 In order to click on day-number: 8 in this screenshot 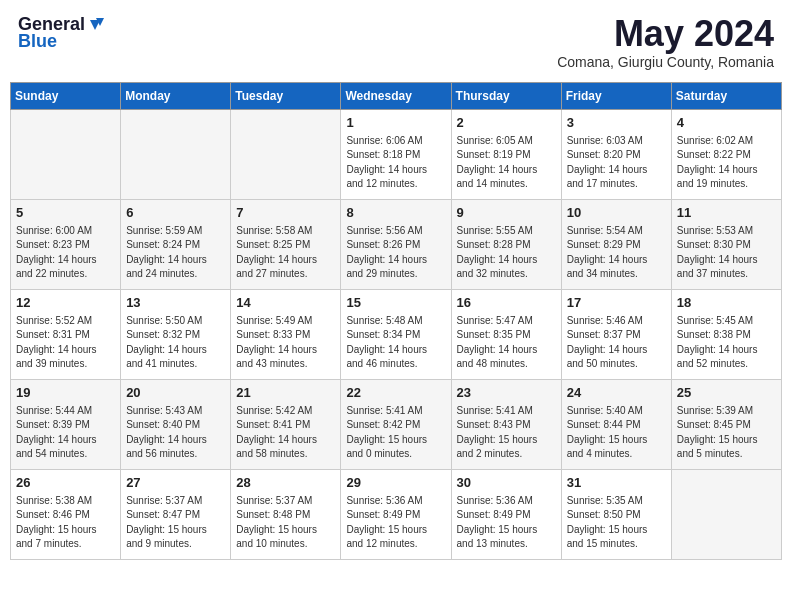, I will do `click(396, 213)`.